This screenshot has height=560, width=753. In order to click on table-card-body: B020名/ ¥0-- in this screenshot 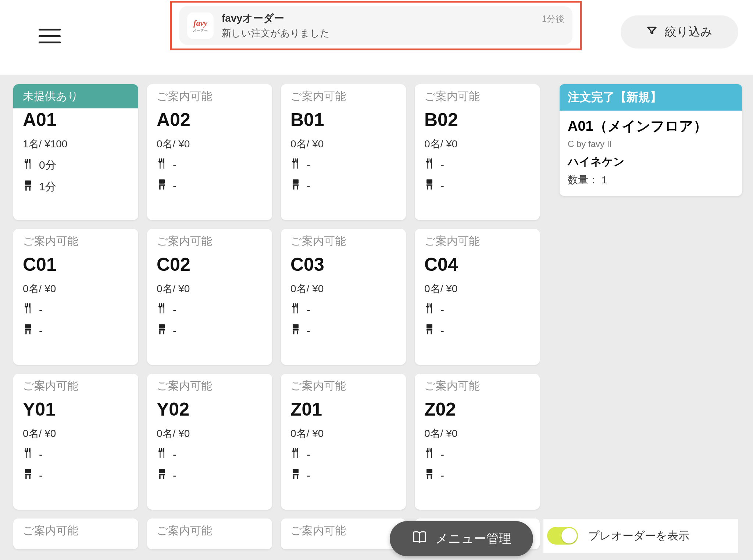, I will do `click(477, 155)`.